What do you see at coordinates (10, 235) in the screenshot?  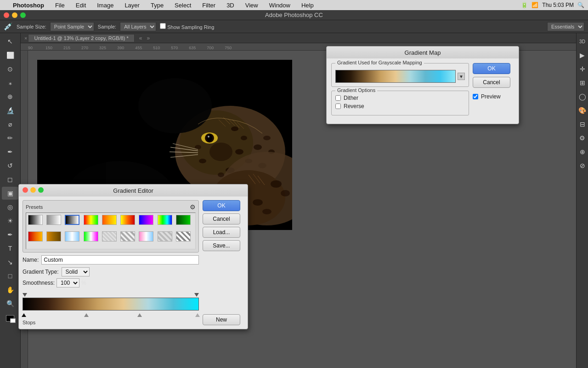 I see `pen-tool: ✒` at bounding box center [10, 235].